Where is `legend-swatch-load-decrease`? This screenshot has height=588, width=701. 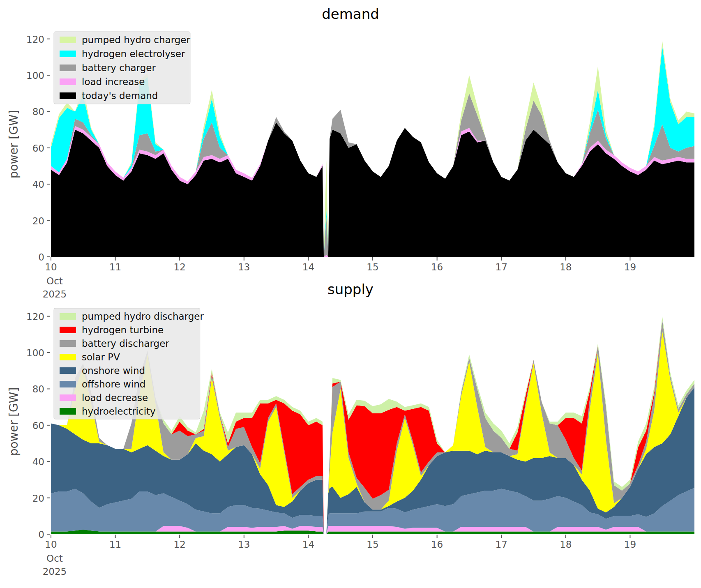 legend-swatch-load-decrease is located at coordinates (68, 398).